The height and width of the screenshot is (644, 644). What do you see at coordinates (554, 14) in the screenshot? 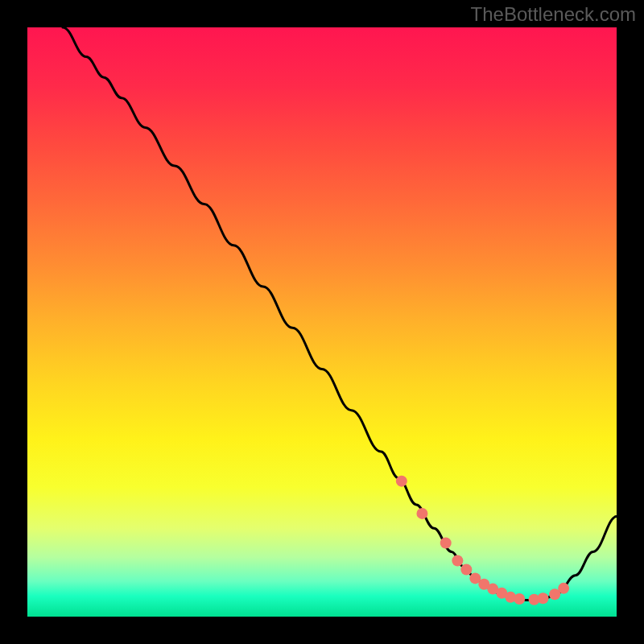
I see `watermark-text: TheBottleneck.com` at bounding box center [554, 14].